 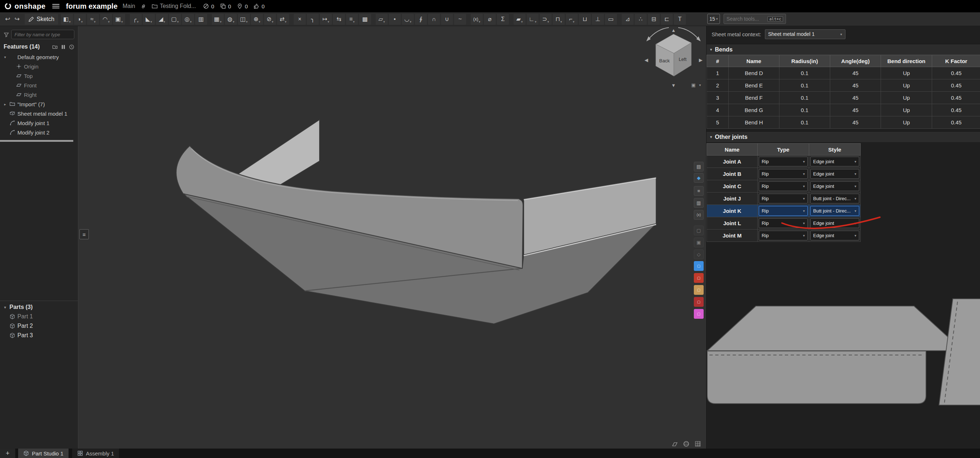 What do you see at coordinates (699, 302) in the screenshot?
I see `custom-table-darkred-icon: ▢` at bounding box center [699, 302].